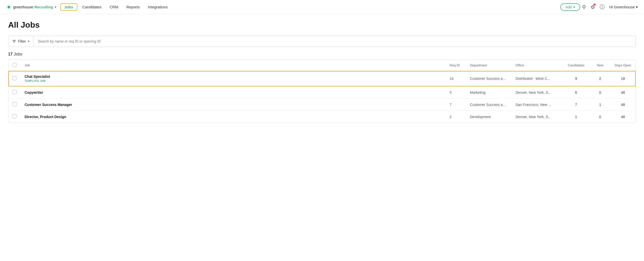 Image resolution: width=644 pixels, height=261 pixels. Describe the element at coordinates (14, 65) in the screenshot. I see `select-all-checkbox` at that location.